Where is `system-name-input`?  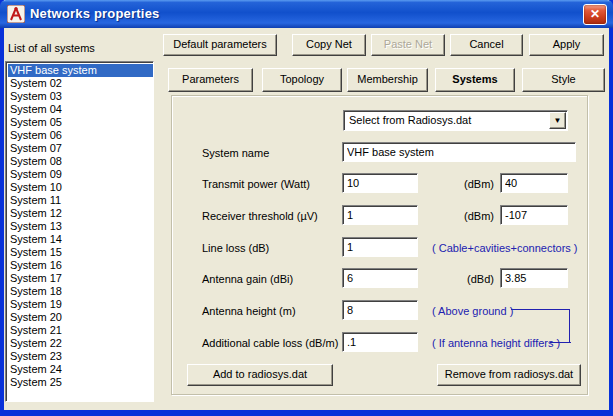
system-name-input is located at coordinates (459, 152).